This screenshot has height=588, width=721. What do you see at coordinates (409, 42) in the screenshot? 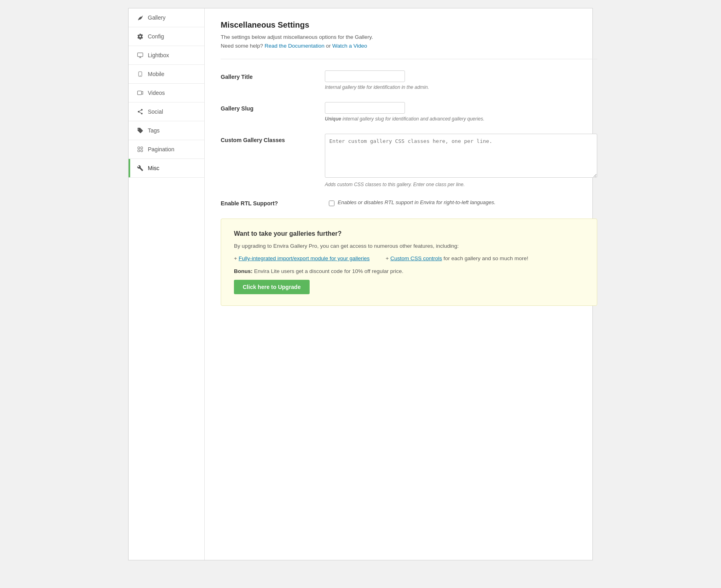
I see `page-description: The settings below adjust miscellaneous …` at bounding box center [409, 42].